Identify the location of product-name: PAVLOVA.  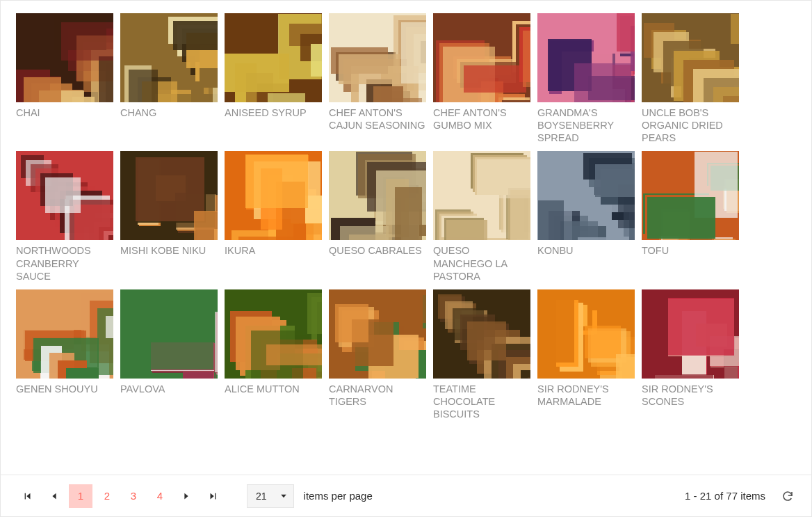
(169, 389).